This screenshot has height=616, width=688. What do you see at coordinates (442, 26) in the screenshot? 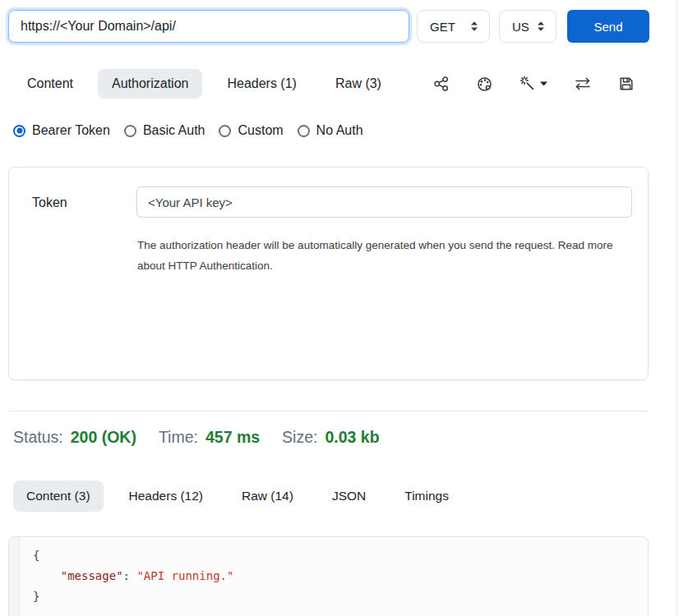
I see `method-select-value: GET` at bounding box center [442, 26].